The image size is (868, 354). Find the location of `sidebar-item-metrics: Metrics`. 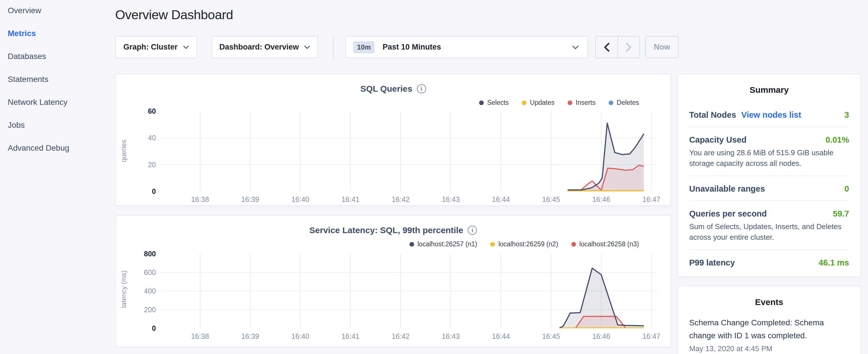

sidebar-item-metrics: Metrics is located at coordinates (58, 34).